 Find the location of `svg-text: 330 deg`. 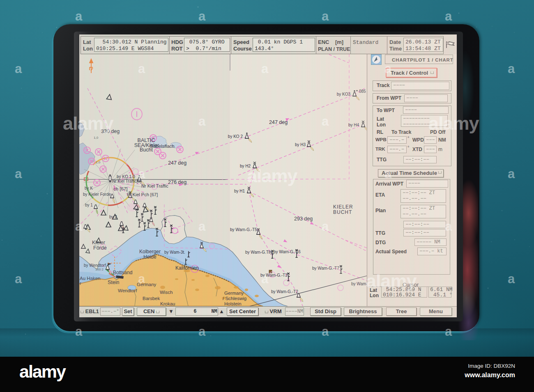

svg-text: 330 deg is located at coordinates (110, 131).